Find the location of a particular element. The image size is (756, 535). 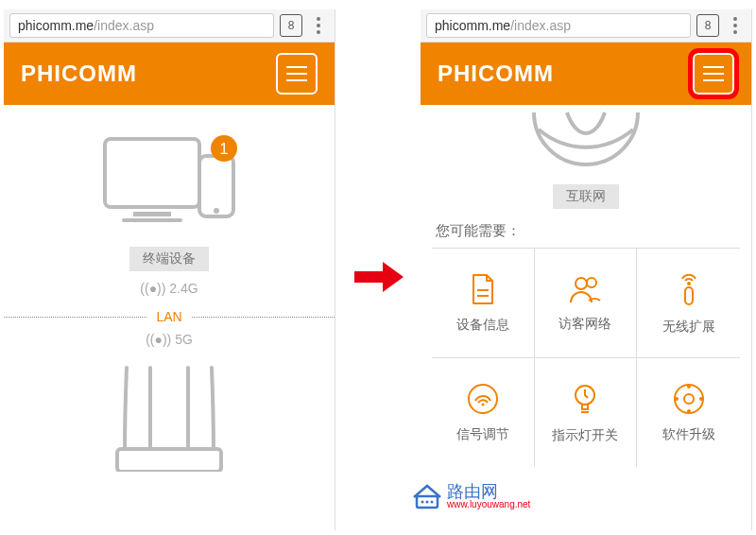

repeater-icon is located at coordinates (689, 289).